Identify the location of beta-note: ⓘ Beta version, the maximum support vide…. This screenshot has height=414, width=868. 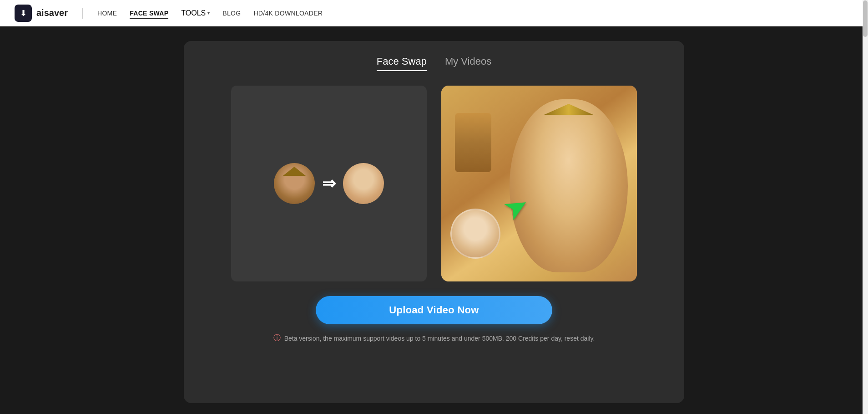
(434, 338).